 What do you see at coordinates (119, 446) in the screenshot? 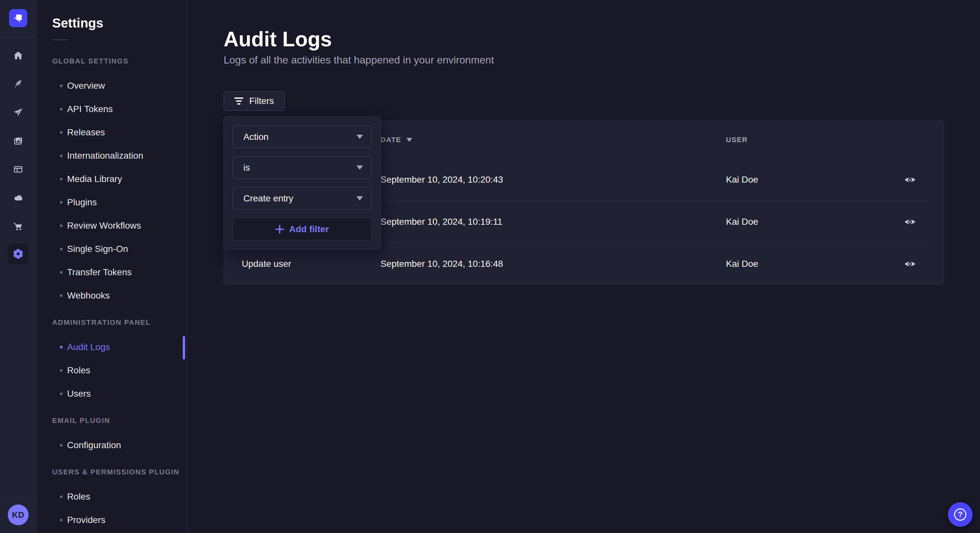
I see `sidebar-item-configuration: Configuration` at bounding box center [119, 446].